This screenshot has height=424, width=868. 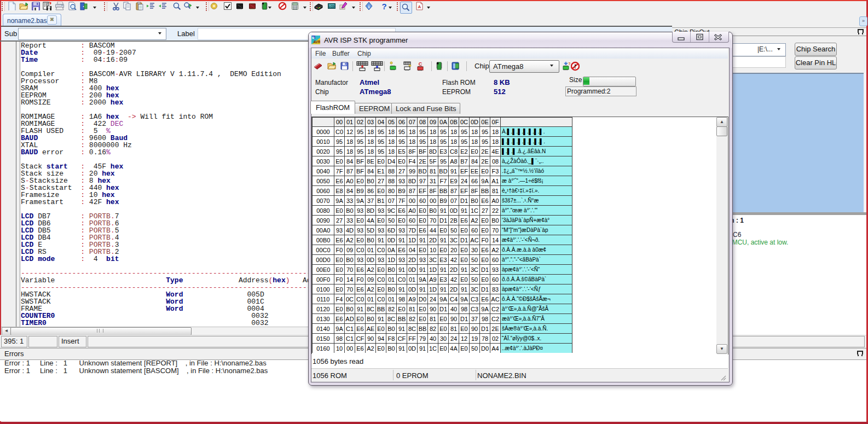 What do you see at coordinates (420, 64) in the screenshot?
I see `svg-text: C` at bounding box center [420, 64].